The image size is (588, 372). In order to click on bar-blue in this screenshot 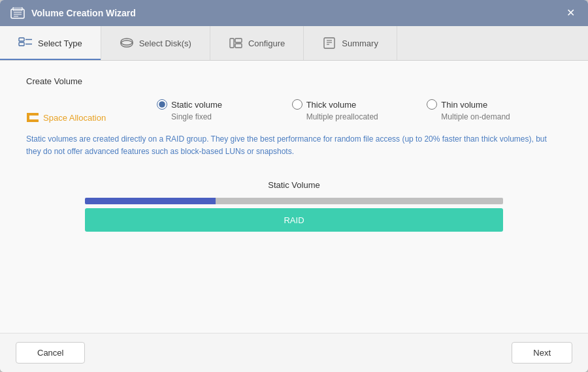, I will do `click(150, 201)`.